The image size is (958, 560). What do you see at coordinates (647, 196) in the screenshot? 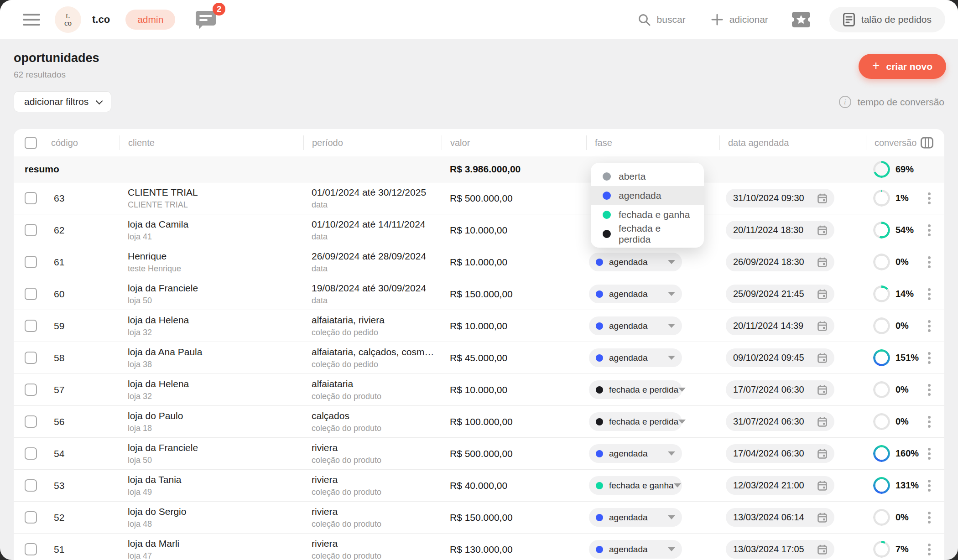
I see `fase-option-agendada: agendada` at bounding box center [647, 196].